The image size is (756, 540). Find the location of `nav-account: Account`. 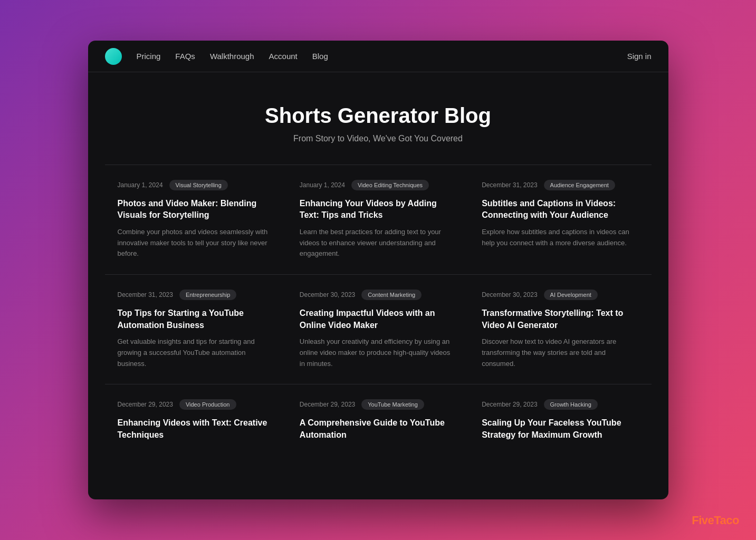

nav-account: Account is located at coordinates (283, 56).